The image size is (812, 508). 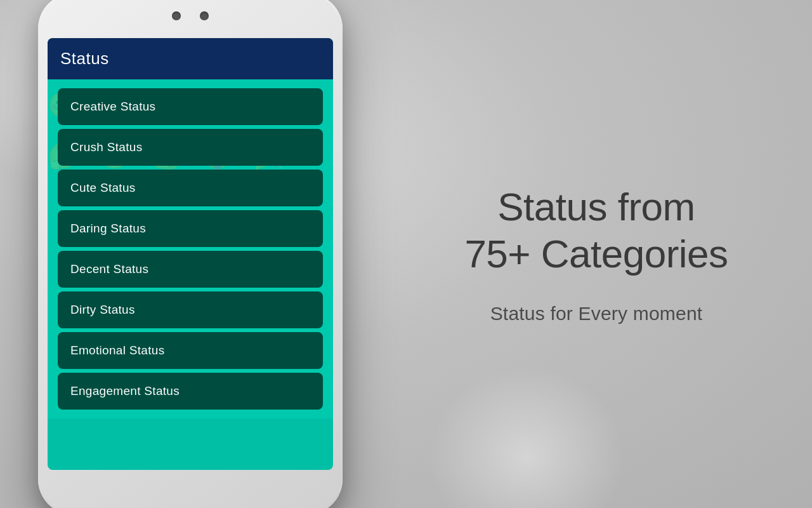 I want to click on app-title: Status, so click(x=85, y=58).